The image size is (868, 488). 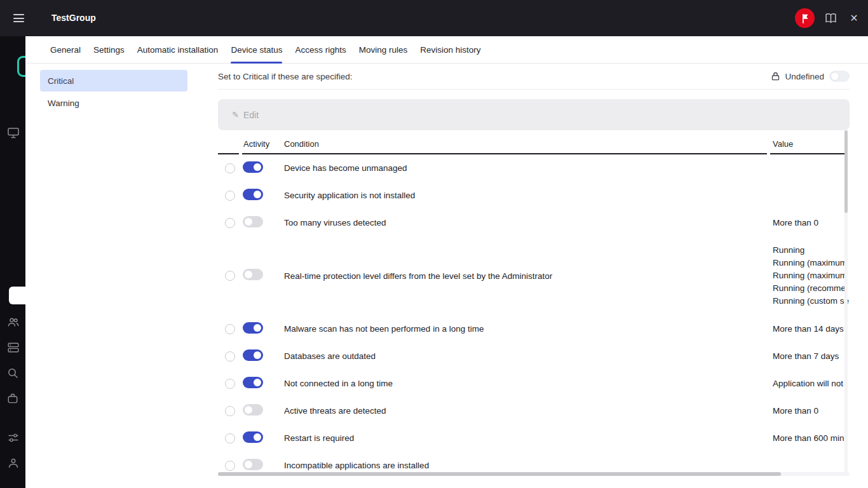 I want to click on window-header: TestGroup ✕, so click(x=434, y=18).